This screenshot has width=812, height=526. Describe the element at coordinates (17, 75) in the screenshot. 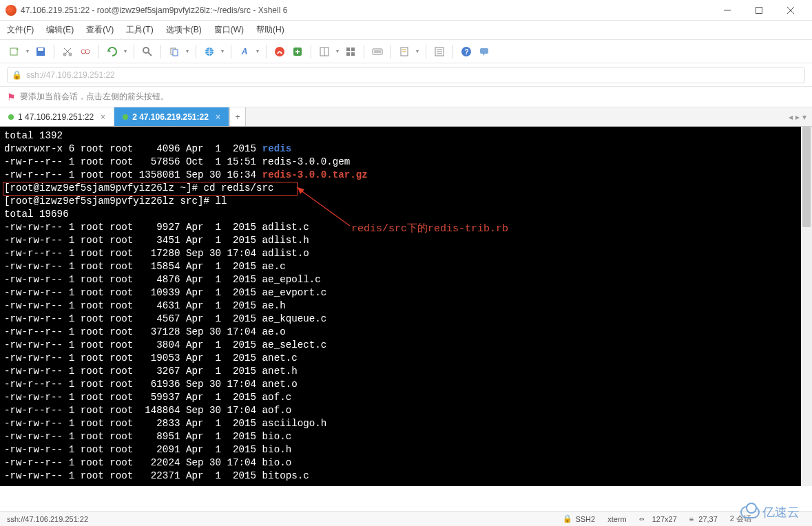

I see `lock-icon: 🔒` at that location.